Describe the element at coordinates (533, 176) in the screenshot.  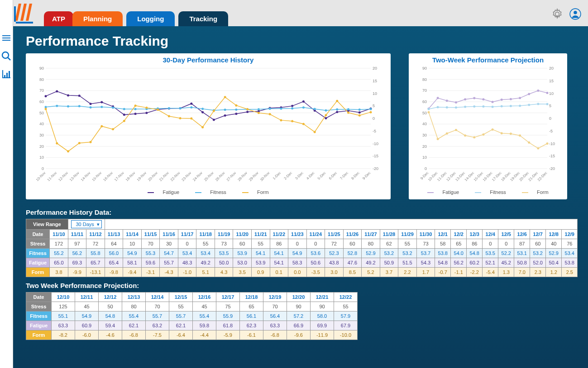
I see `svg-text: 21-Dec` at that location.